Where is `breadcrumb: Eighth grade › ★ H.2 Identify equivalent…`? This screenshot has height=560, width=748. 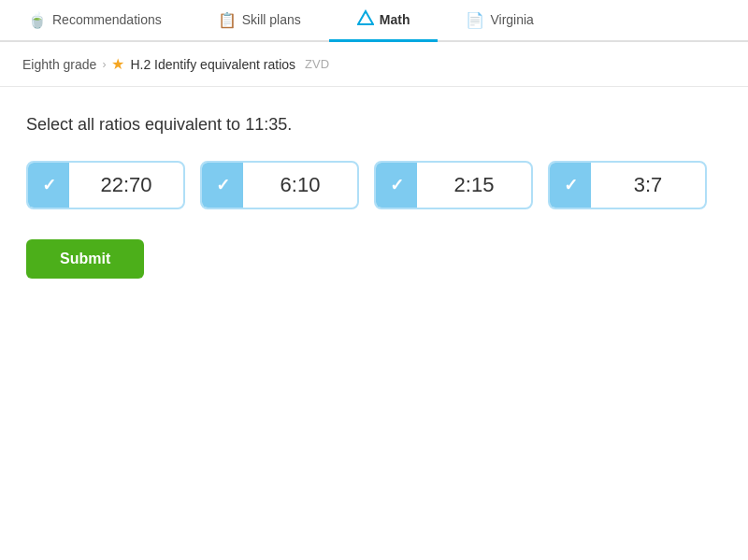
breadcrumb: Eighth grade › ★ H.2 Identify equivalent… is located at coordinates (374, 65).